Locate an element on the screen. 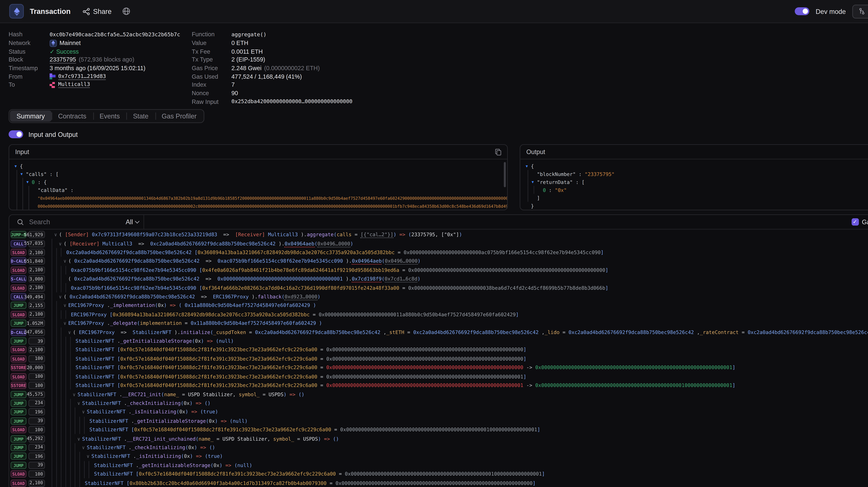 The image size is (868, 487). trace-row: S-CALL3,000( 0xc2a0ad4bd62676692f9dca88b… is located at coordinates (439, 279).